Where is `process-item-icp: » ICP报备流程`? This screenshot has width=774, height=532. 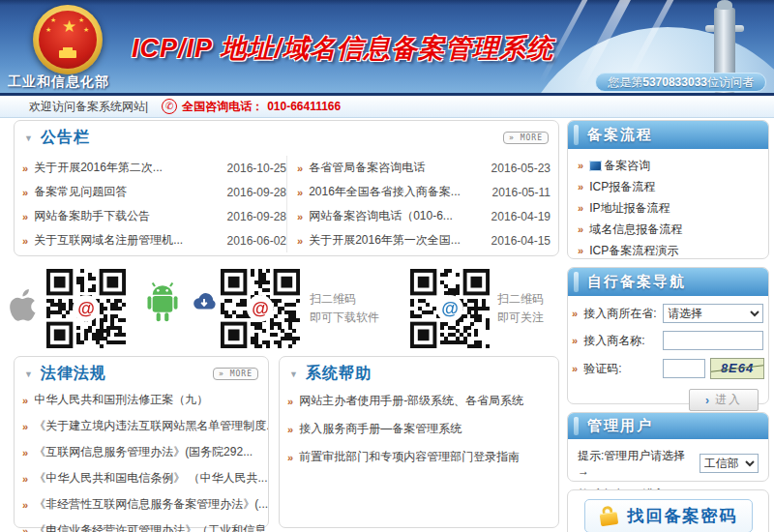 process-item-icp: » ICP报备流程 is located at coordinates (668, 187).